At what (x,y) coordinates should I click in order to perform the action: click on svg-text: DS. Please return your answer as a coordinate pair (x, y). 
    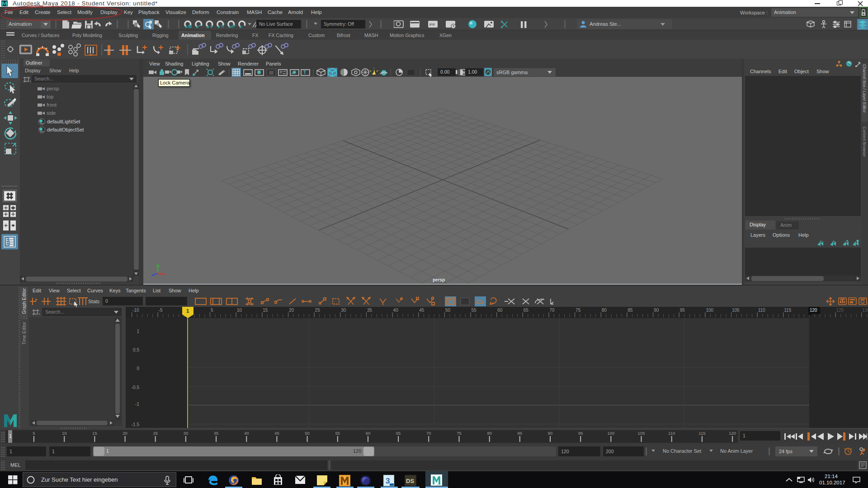
    Looking at the image, I should click on (410, 481).